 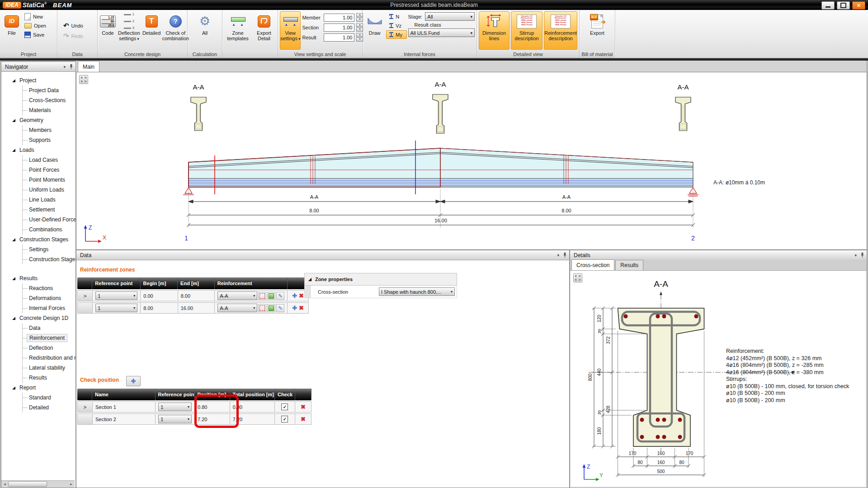 I want to click on sidebar-item-results-child: Results, so click(x=49, y=378).